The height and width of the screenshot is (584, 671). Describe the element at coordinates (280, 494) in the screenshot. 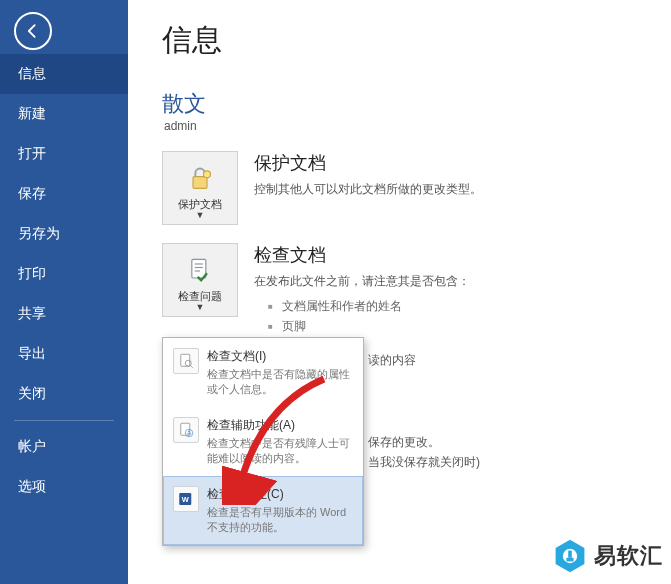

I see `dd-title: 检查兼容性(C)` at that location.